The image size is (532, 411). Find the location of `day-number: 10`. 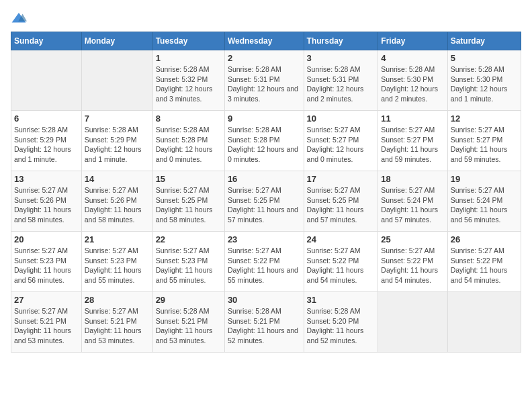

day-number: 10 is located at coordinates (341, 118).